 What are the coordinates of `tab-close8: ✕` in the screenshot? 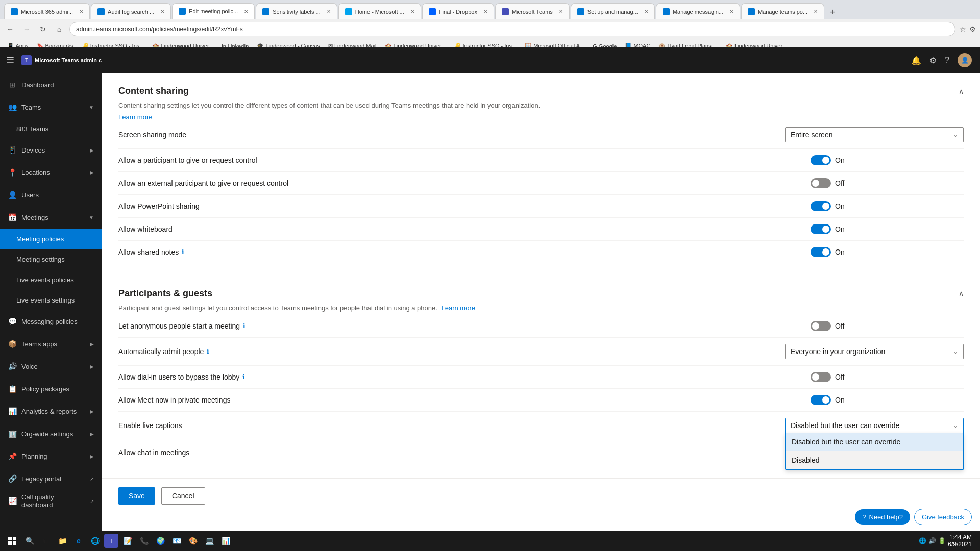 It's located at (646, 11).